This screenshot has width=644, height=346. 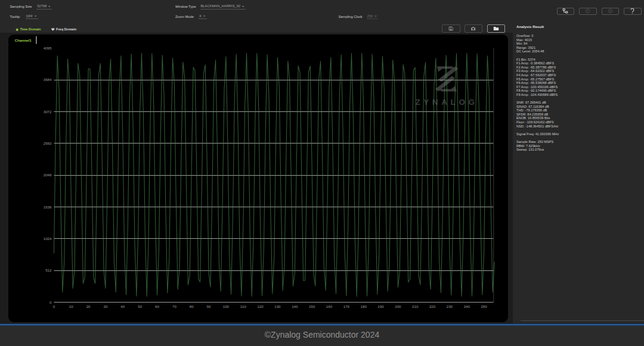 What do you see at coordinates (398, 306) in the screenshot?
I see `svg-text: 200` at bounding box center [398, 306].